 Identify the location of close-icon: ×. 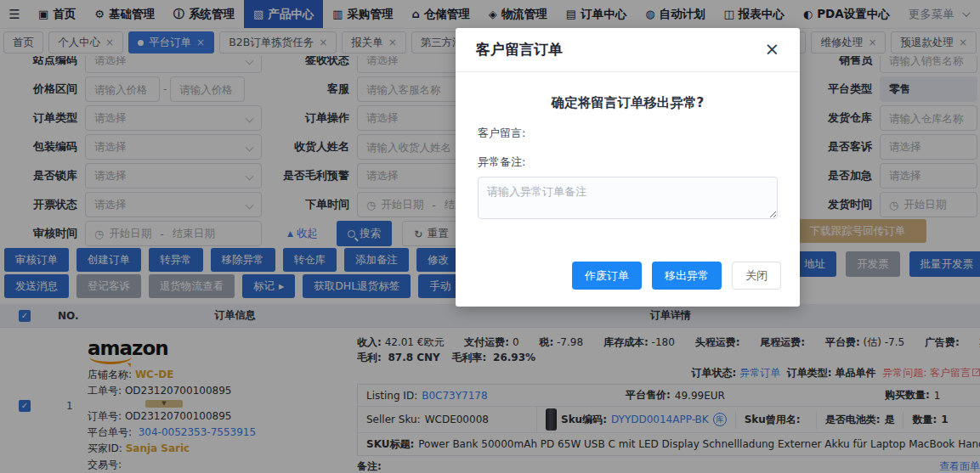
(772, 49).